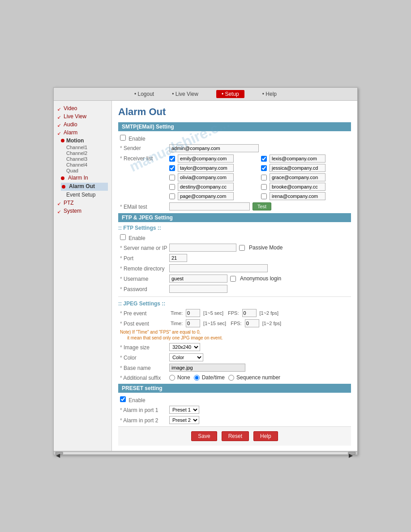  What do you see at coordinates (145, 378) in the screenshot?
I see `suffix-label: Additional suffix` at bounding box center [145, 378].